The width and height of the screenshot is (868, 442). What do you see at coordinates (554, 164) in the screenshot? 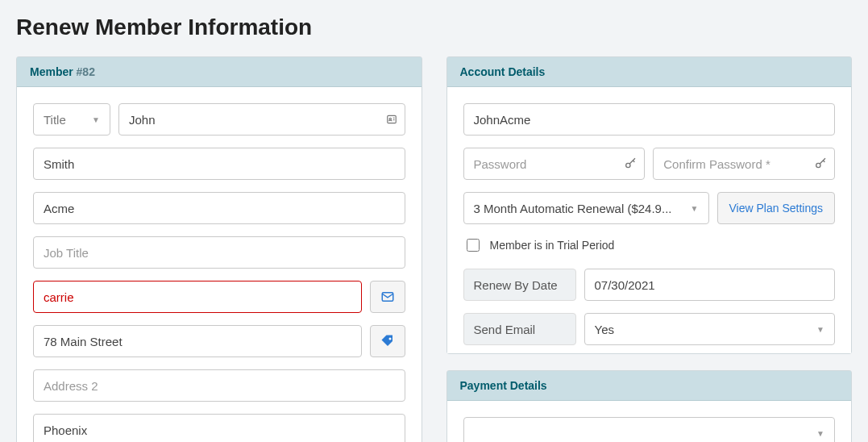
I see `password-input` at bounding box center [554, 164].